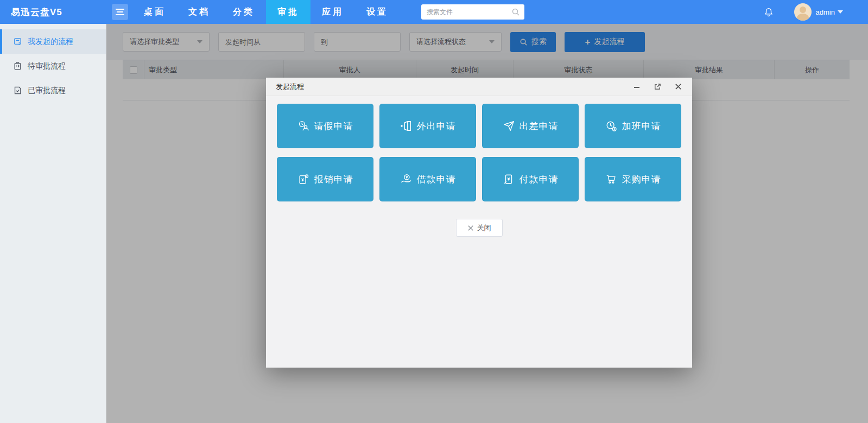  What do you see at coordinates (840, 12) in the screenshot?
I see `chevron-down-icon` at bounding box center [840, 12].